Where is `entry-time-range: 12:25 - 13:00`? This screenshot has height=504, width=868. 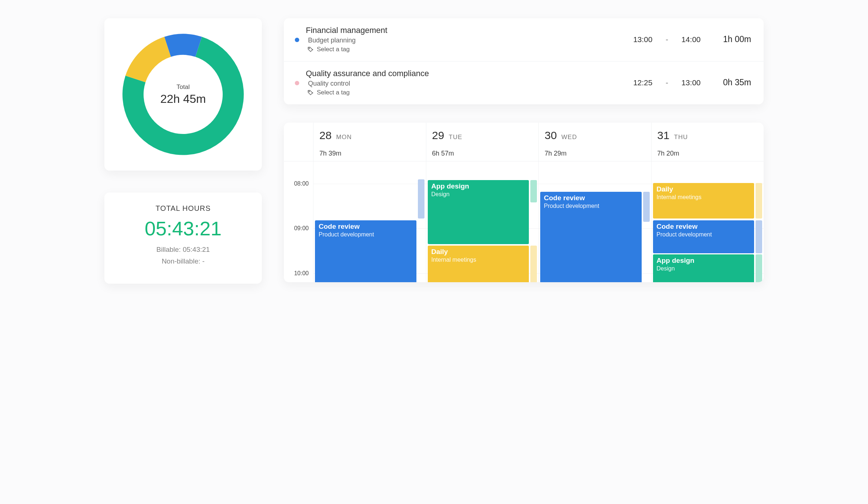 entry-time-range: 12:25 - 13:00 is located at coordinates (667, 83).